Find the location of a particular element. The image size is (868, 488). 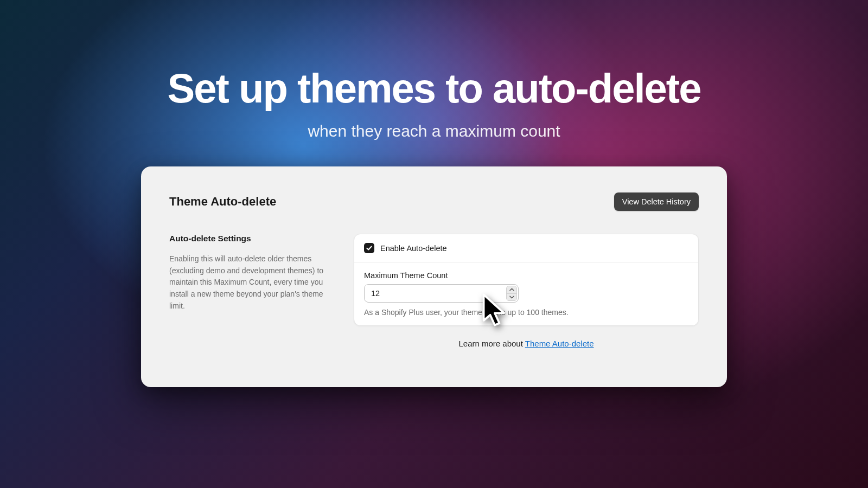

settings-section-description: Enabling this will auto-delete older the… is located at coordinates (251, 282).